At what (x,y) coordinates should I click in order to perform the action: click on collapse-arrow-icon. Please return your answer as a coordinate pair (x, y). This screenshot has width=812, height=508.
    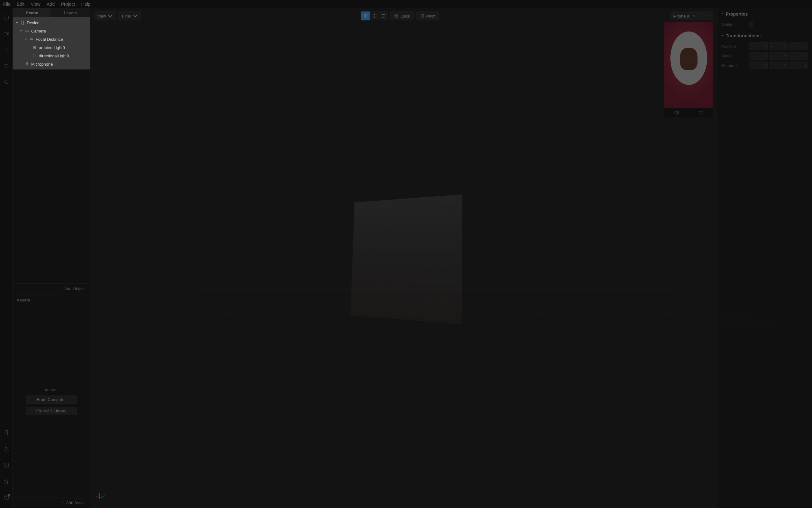
    Looking at the image, I should click on (722, 36).